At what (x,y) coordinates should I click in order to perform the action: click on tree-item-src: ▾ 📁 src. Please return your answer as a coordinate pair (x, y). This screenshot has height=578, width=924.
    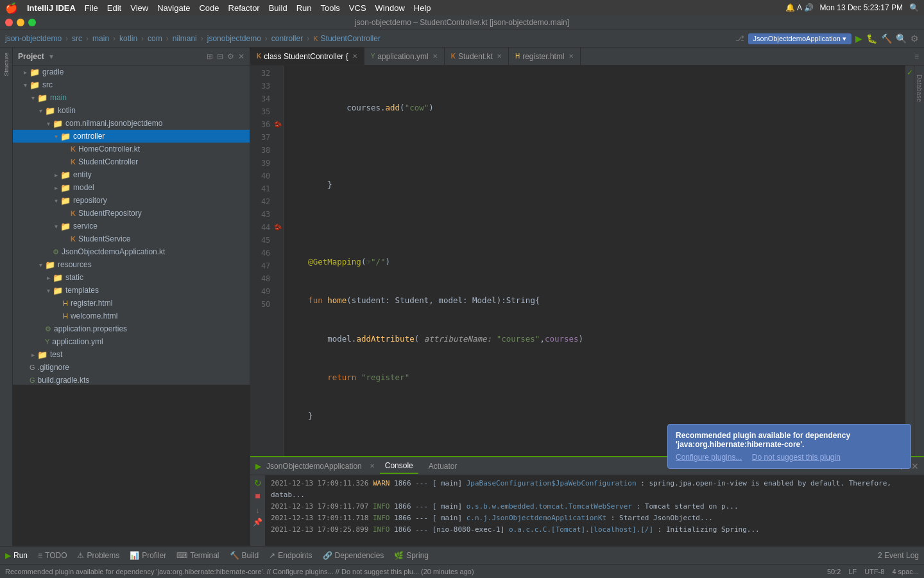
    Looking at the image, I should click on (131, 85).